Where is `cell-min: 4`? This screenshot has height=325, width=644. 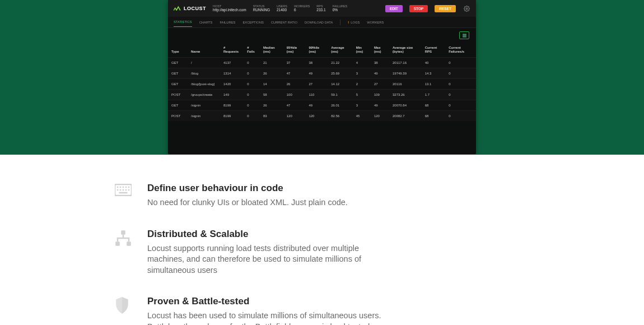
cell-min: 4 is located at coordinates (362, 63).